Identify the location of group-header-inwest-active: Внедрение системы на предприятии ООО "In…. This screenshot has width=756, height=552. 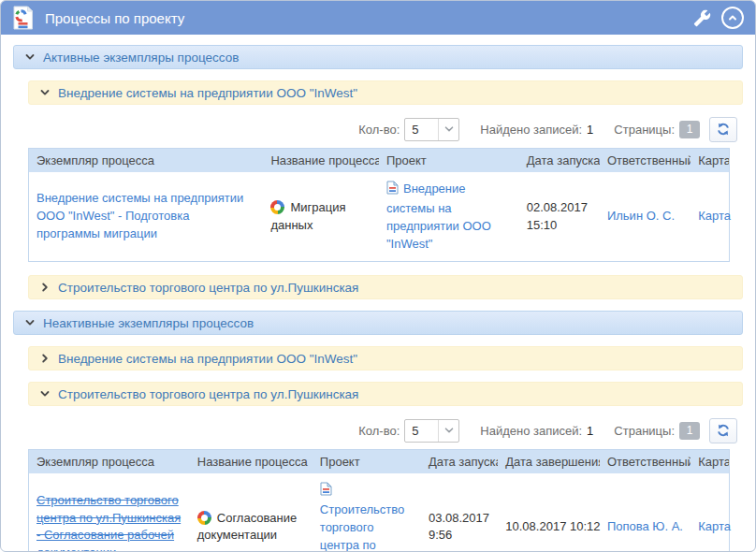
(385, 93).